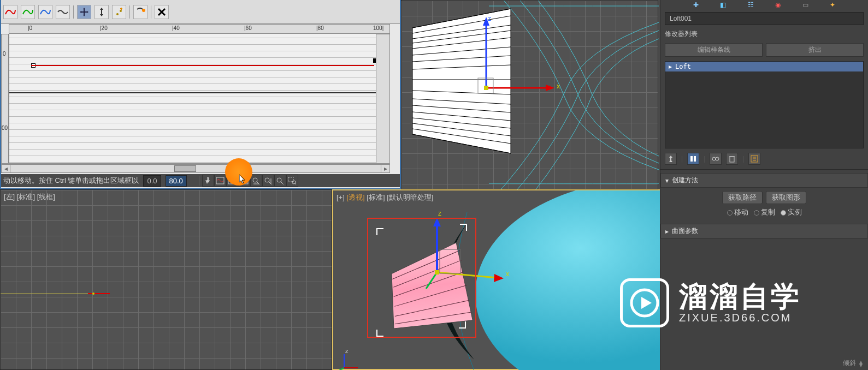 The width and height of the screenshot is (868, 370). What do you see at coordinates (764, 231) in the screenshot?
I see `rollout-surface-params: ▸ 曲面参数` at bounding box center [764, 231].